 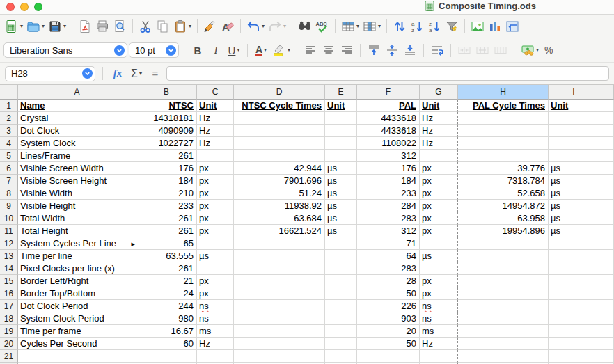 I want to click on cell-G6: px, so click(x=439, y=168).